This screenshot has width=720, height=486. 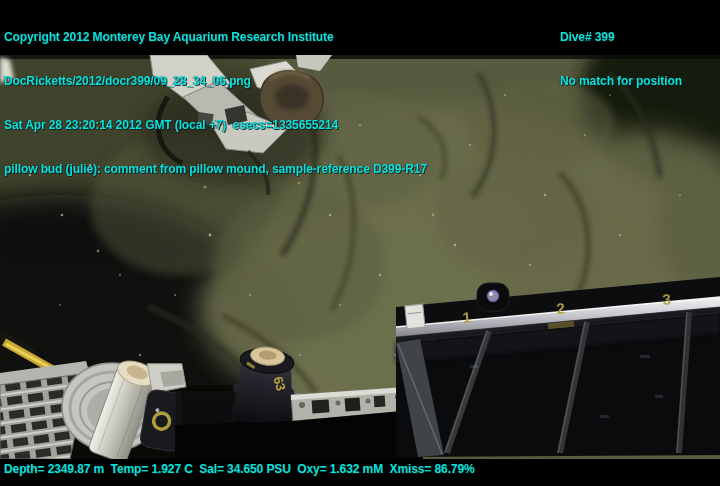 I want to click on overlay-timestamp-line: Sat Apr 28 23:20:14 2012 GMT (local +7) …, so click(x=216, y=126).